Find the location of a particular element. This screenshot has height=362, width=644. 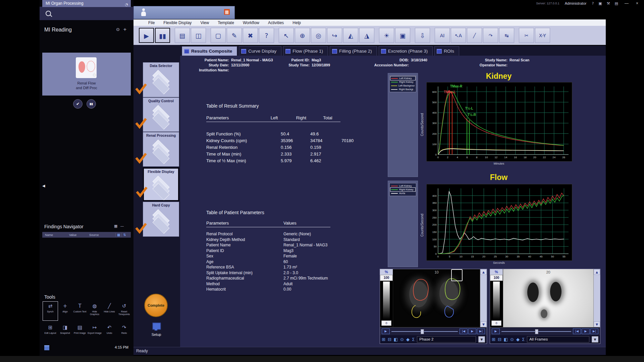

collapse-left-arrow: ◀ is located at coordinates (44, 186).